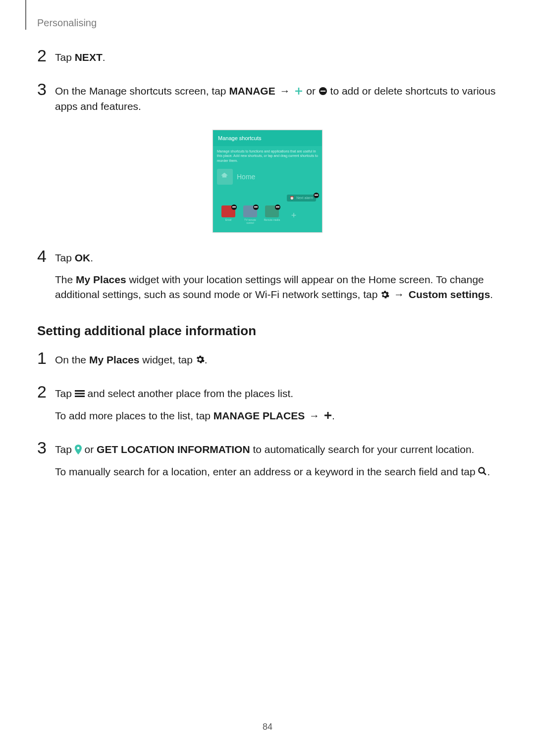  What do you see at coordinates (268, 181) in the screenshot?
I see `manage-shortcuts-screenshot: Manage shortcuts Manage shortcuts to fun…` at bounding box center [268, 181].